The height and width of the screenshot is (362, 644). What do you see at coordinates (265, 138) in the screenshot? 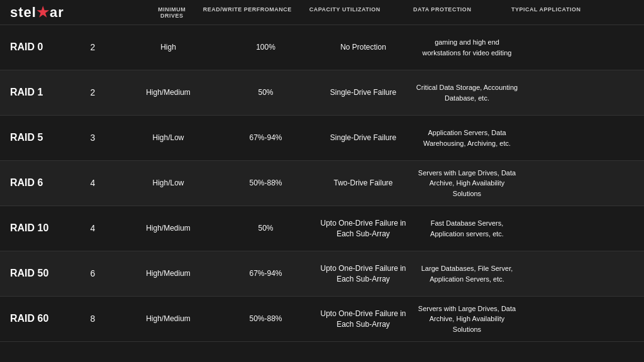
I see `cell-cap-2: 67%-94%` at bounding box center [265, 138].